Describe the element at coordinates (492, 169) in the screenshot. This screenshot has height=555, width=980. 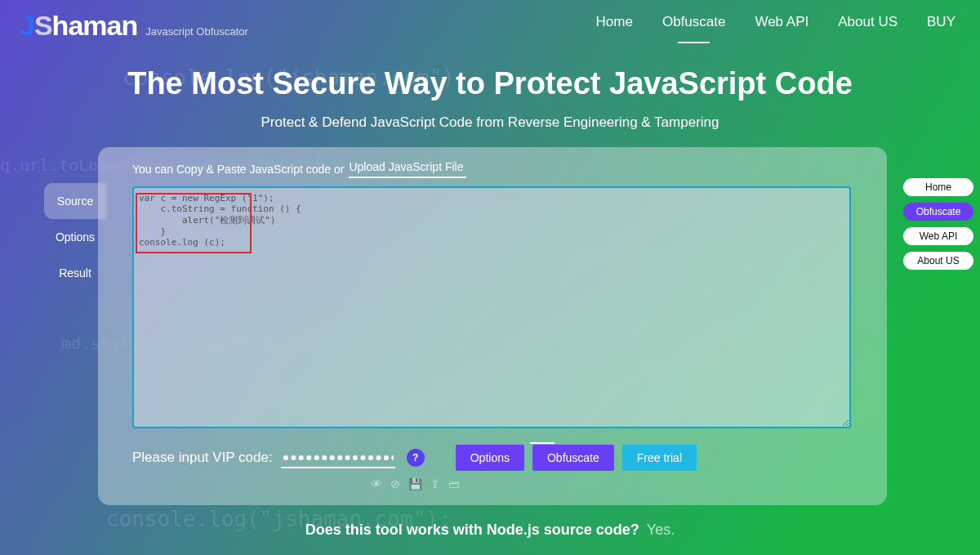
I see `instruction-row: You can Copy & Paste JavaScript code or …` at that location.